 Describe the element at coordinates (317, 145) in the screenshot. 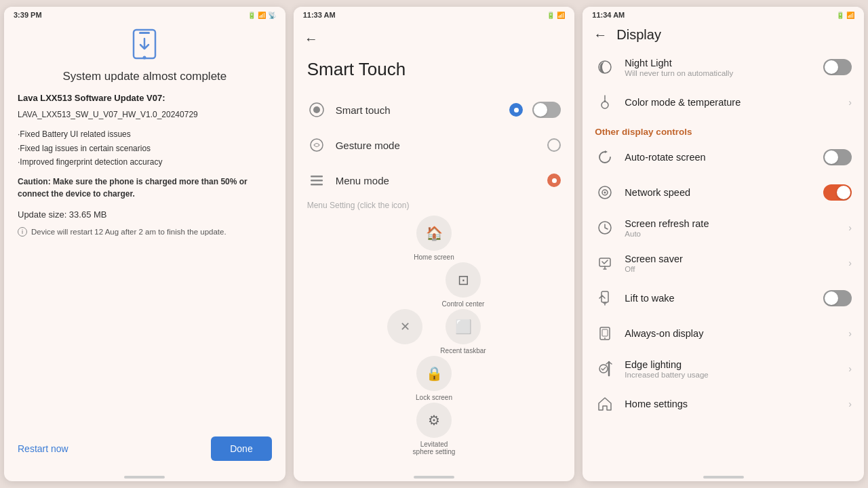

I see `gesture-icon` at that location.